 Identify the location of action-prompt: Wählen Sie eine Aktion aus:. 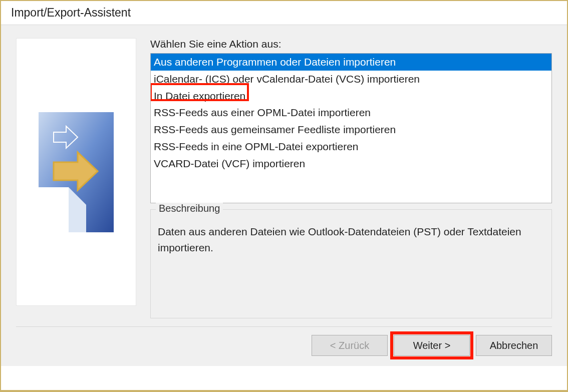
(351, 44).